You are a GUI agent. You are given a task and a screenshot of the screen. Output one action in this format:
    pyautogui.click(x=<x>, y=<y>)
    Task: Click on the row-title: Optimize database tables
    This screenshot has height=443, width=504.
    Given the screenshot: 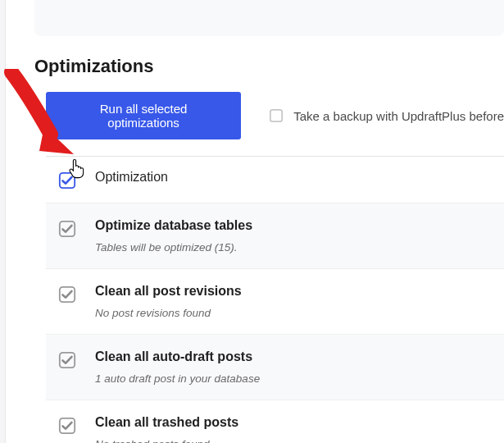 What is the action you would take?
    pyautogui.click(x=300, y=226)
    